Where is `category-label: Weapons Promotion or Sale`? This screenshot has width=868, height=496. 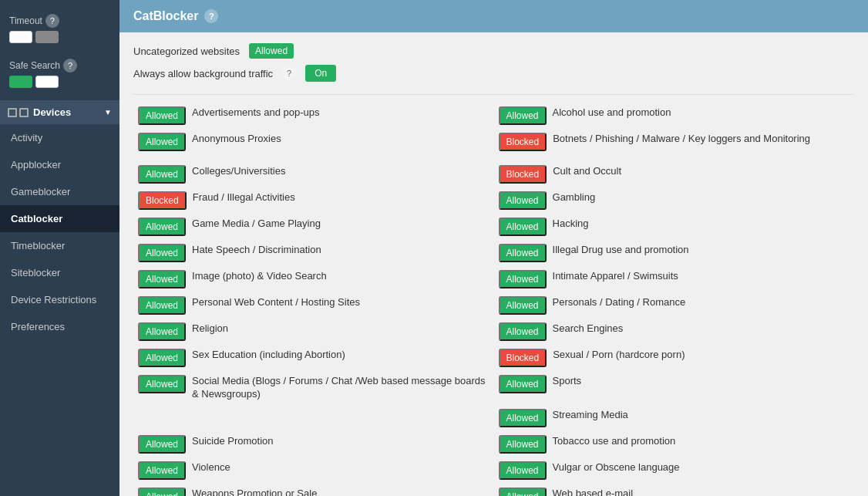 category-label: Weapons Promotion or Sale is located at coordinates (341, 492).